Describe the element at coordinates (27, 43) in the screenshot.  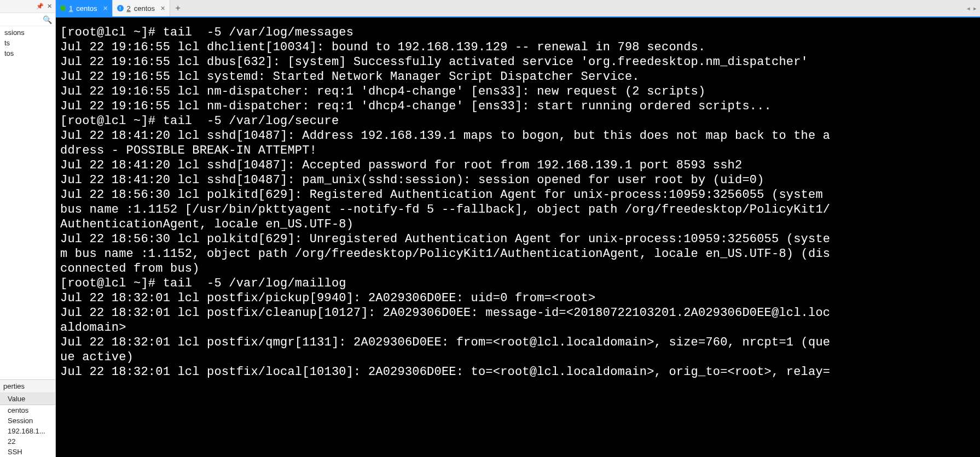
I see `tree-item: ts` at that location.